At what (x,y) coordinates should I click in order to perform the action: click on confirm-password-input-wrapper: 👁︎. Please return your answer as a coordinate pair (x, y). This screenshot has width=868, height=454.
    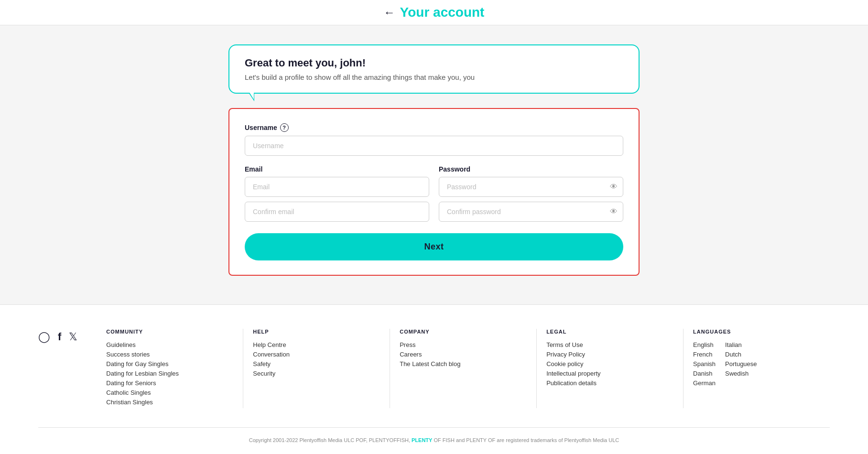
    Looking at the image, I should click on (531, 212).